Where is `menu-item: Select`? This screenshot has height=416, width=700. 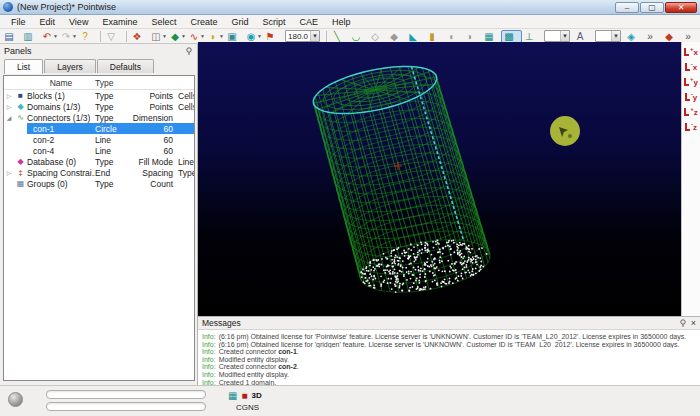 menu-item: Select is located at coordinates (164, 22).